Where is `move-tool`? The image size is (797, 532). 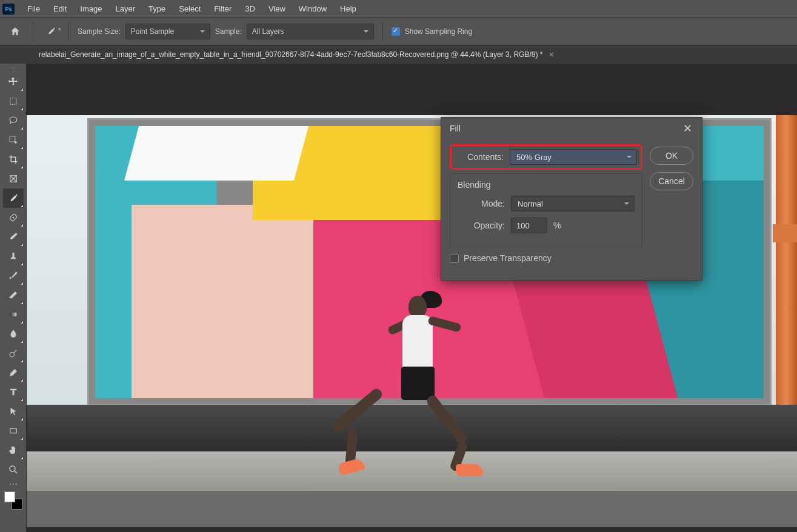 move-tool is located at coordinates (13, 82).